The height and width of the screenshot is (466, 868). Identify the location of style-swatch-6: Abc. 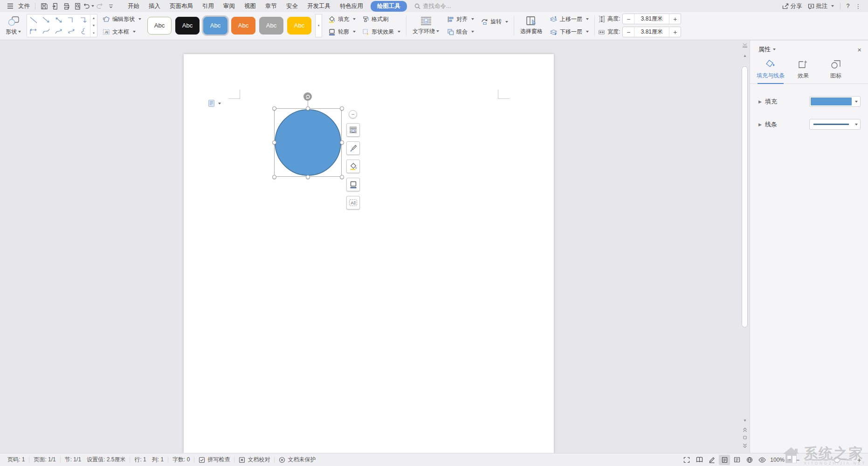
(299, 26).